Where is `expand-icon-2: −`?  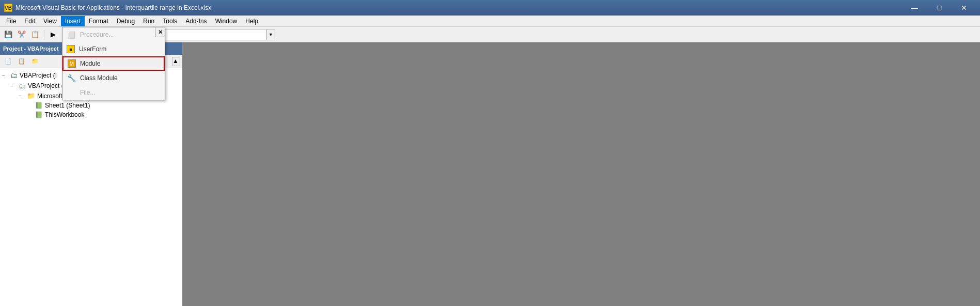
expand-icon-2: − is located at coordinates (13, 86).